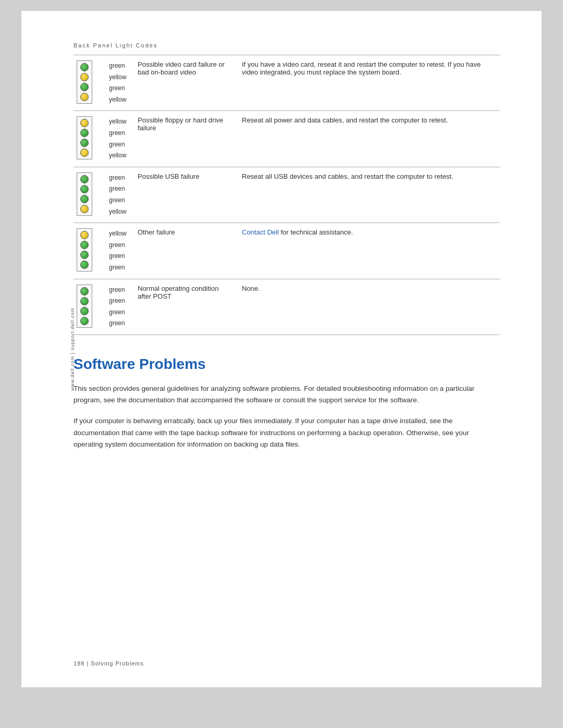 The image size is (563, 728). I want to click on section-title: Back Panel Light Codes, so click(287, 45).